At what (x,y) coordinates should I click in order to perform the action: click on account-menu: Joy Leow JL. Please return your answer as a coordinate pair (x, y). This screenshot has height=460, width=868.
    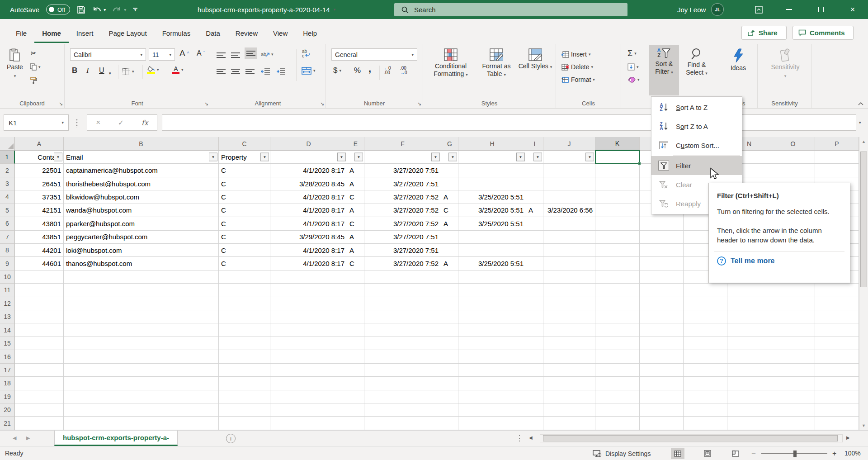
    Looking at the image, I should click on (701, 9).